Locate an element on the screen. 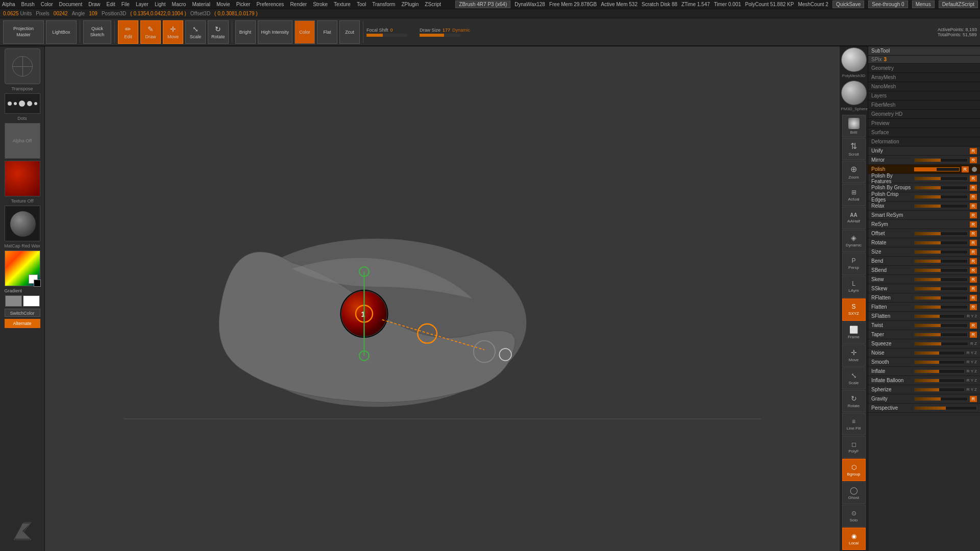  geometry-section: Geometry is located at coordinates (924, 68).